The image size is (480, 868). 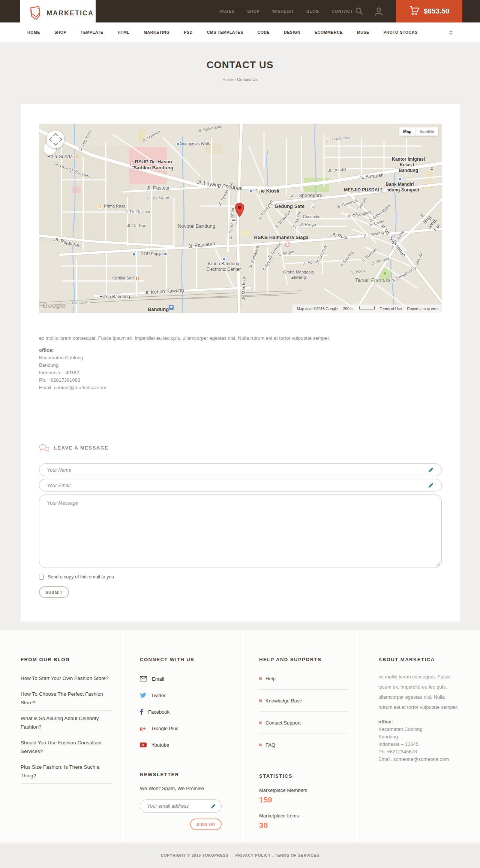 I want to click on map-label: Hilton Bandung, so click(x=115, y=297).